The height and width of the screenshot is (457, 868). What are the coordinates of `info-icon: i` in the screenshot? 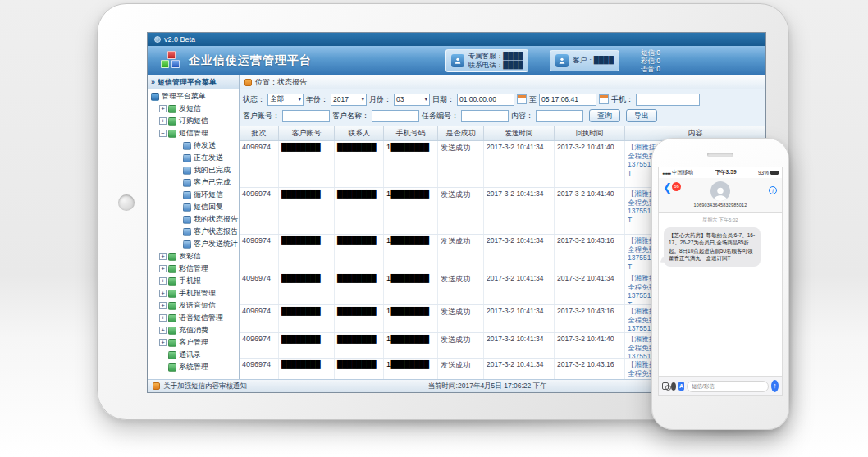 It's located at (773, 190).